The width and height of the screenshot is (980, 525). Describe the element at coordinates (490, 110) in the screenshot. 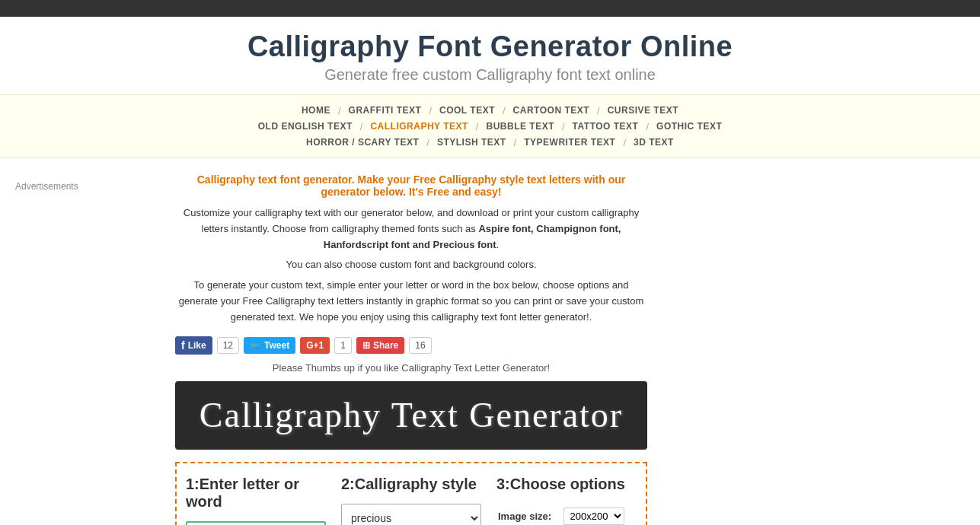

I see `nav-row-1: HOME / GRAFFITI TEXT / COOL TEXT / CARTO…` at that location.